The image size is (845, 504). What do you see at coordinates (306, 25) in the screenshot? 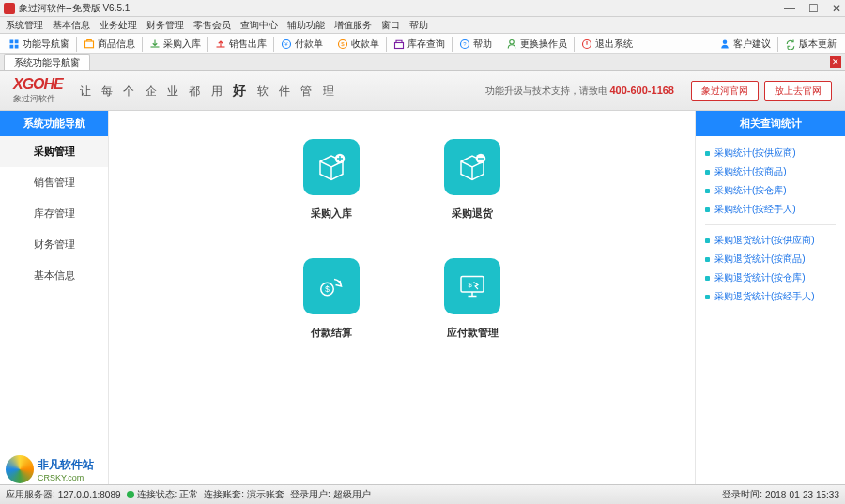
I see `menu-item: 辅助功能` at bounding box center [306, 25].